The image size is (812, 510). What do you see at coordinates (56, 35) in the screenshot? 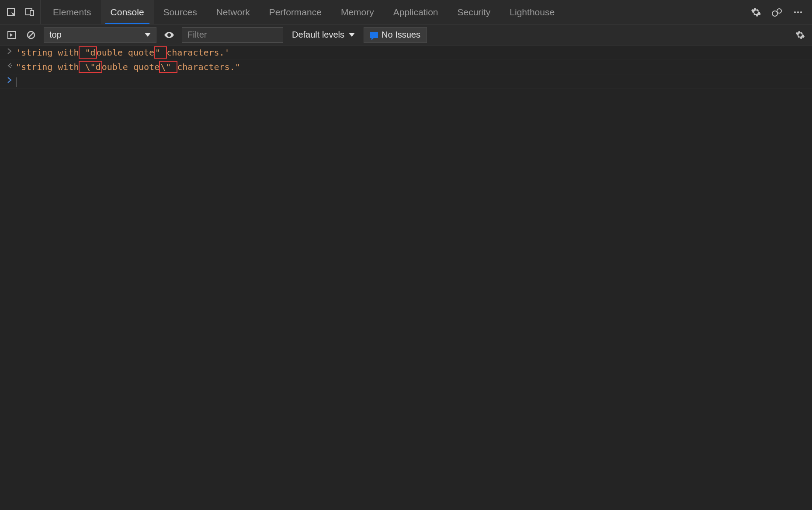
I see `context-select-label: top` at bounding box center [56, 35].